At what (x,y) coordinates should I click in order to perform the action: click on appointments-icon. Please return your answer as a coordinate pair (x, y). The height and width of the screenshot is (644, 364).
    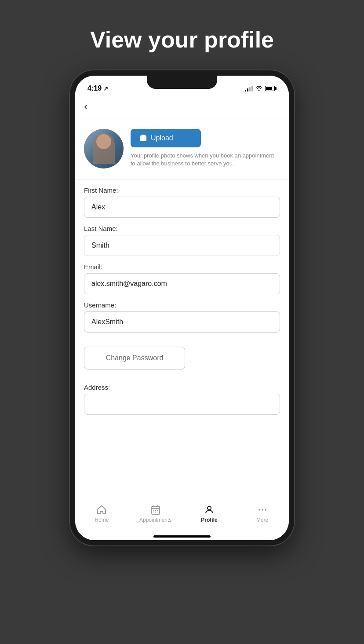
    Looking at the image, I should click on (156, 510).